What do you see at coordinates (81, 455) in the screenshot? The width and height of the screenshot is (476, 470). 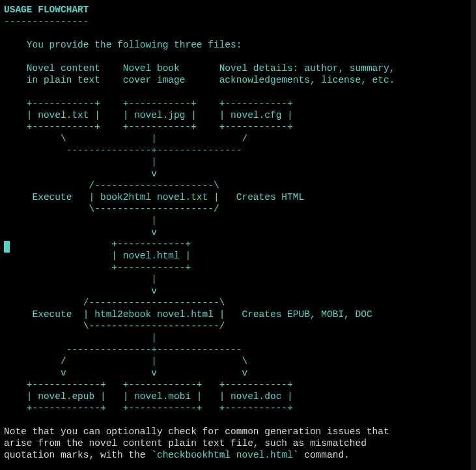 I see `note-line-3a: quotation marks, with the `` at bounding box center [81, 455].